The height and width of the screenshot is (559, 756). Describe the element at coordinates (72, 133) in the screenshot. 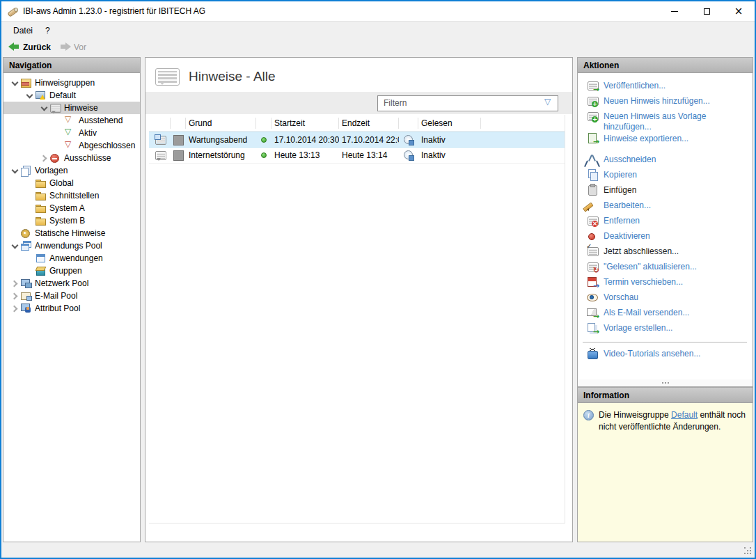

I see `tree-item: Aktiv` at that location.